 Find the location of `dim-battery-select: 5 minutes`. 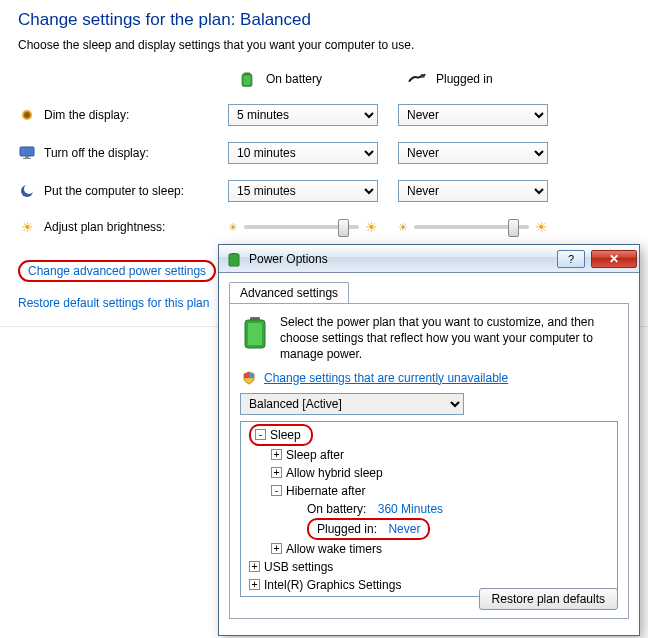

dim-battery-select: 5 minutes is located at coordinates (303, 115).